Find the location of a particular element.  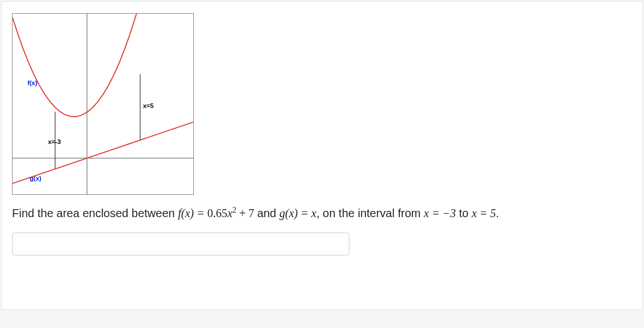

label-g: g(x) is located at coordinates (35, 178).